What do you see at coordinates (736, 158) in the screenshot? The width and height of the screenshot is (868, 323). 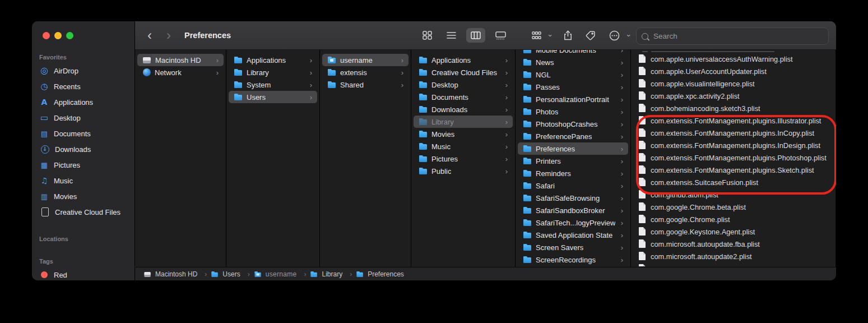 I see `file-row: com.extensis.FontManagement.plugins.Phot…` at bounding box center [736, 158].